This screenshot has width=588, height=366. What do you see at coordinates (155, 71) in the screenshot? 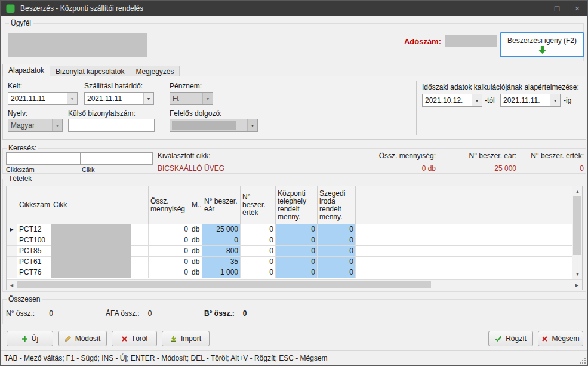
I see `tab-megjegyzes: Megjegyzés` at bounding box center [155, 71].